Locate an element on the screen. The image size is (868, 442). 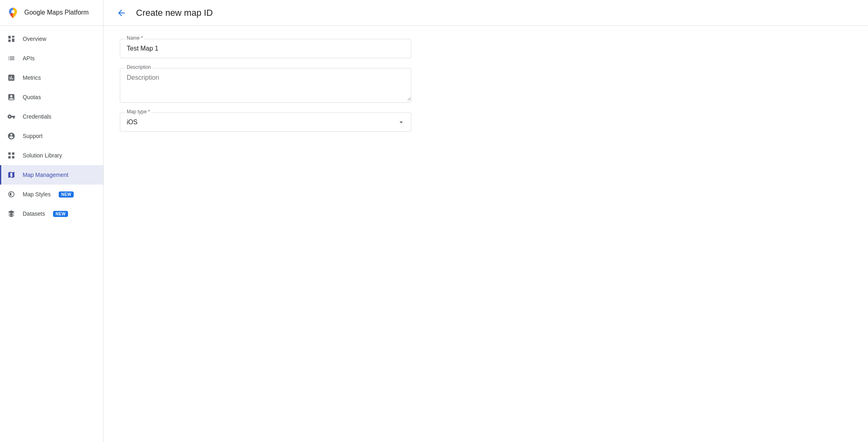
sidebar-item-quotas: Quotas is located at coordinates (52, 97).